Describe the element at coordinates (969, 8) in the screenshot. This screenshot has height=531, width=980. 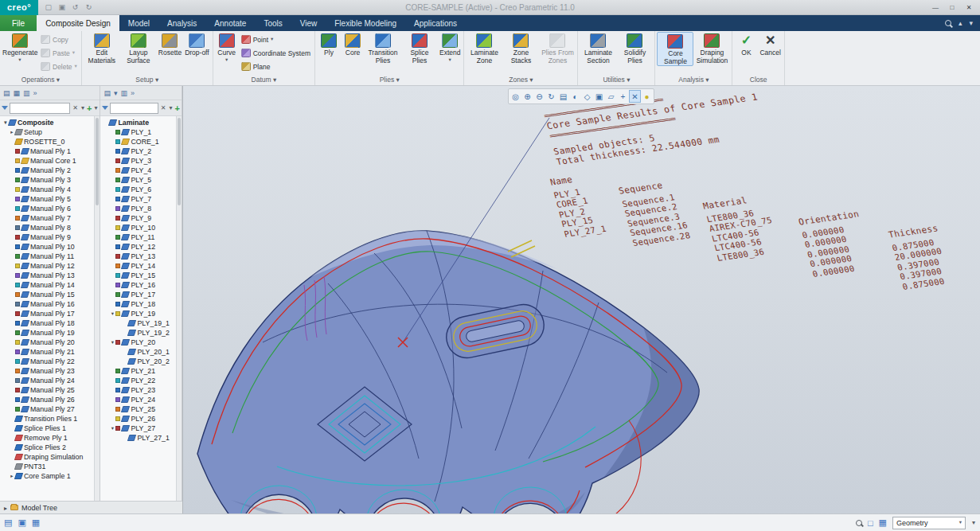
I see `close-button: ✕` at that location.